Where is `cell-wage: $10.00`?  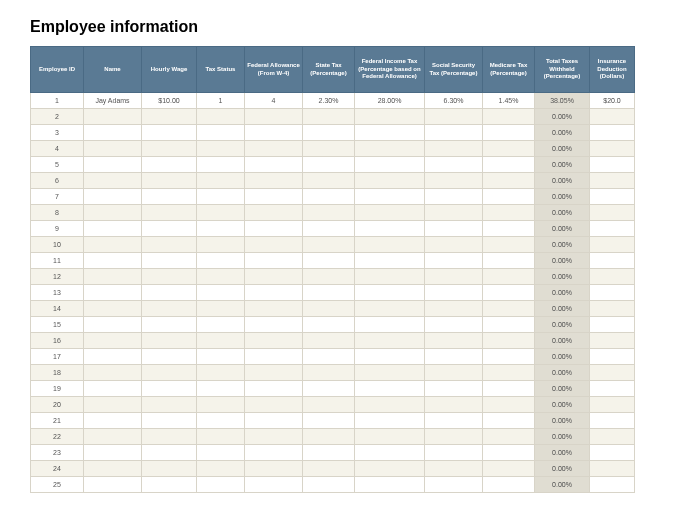 cell-wage: $10.00 is located at coordinates (170, 101).